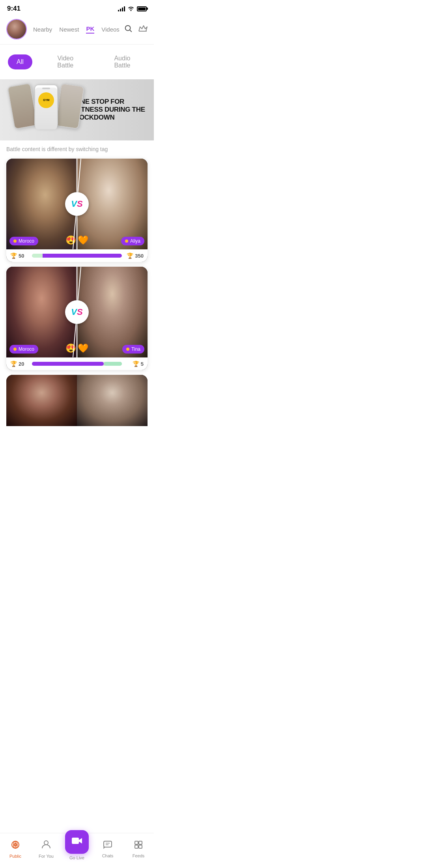  I want to click on emoji-left-2: 😍, so click(71, 348).